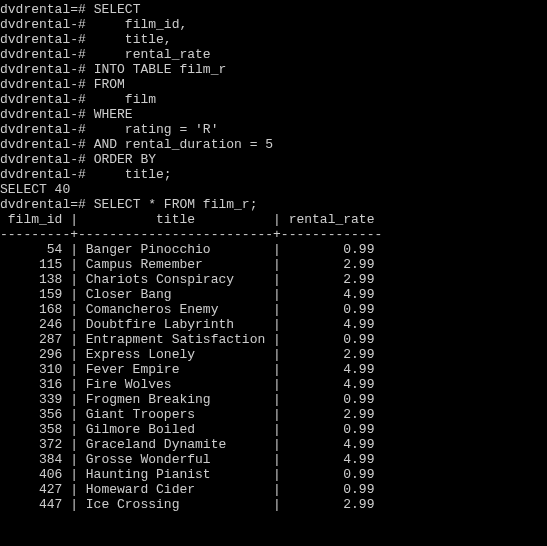 This screenshot has height=546, width=547. I want to click on q1-line-0: dvdrental=# SELECT, so click(70, 10).